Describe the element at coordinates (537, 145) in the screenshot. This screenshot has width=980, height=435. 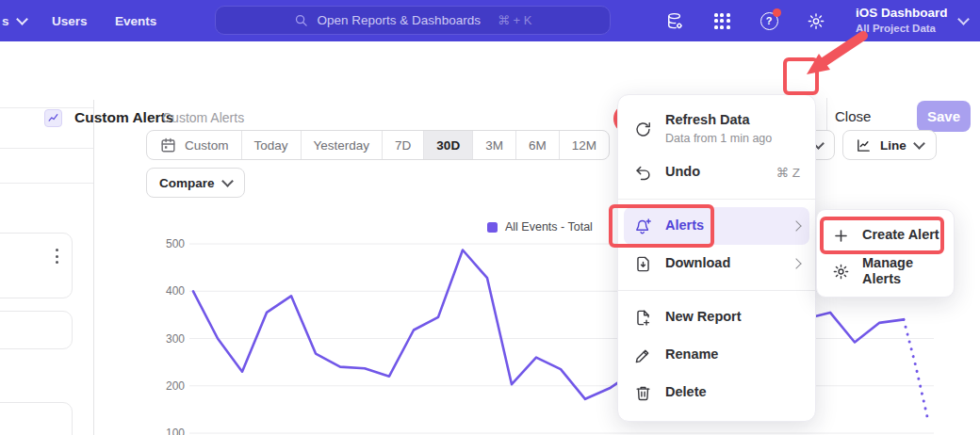
I see `date-range-6m: 6M` at that location.